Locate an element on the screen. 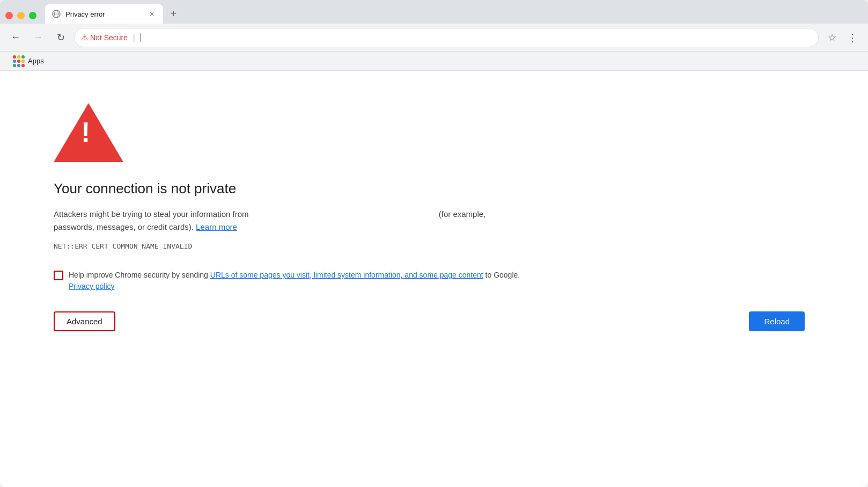 This screenshot has height=487, width=868. nav-bar: ← → ↻ ⚠ Not Secure | ☆ ⋮ is located at coordinates (434, 38).